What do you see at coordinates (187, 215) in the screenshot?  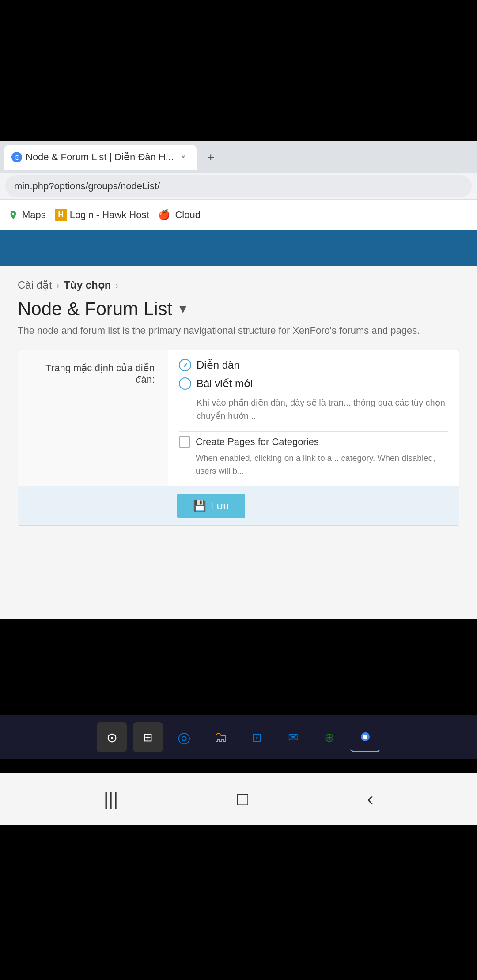 I see `bookmark-icloud-label: iCloud` at bounding box center [187, 215].